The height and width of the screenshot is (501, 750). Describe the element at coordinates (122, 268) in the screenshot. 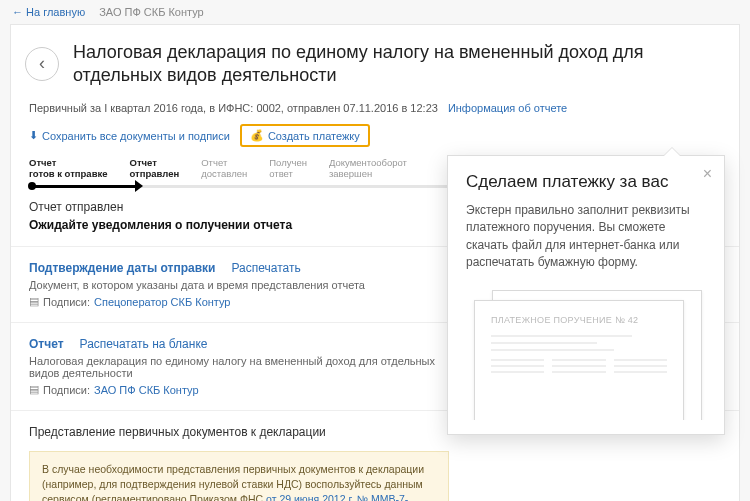

I see `confirm-date-link: Подтверждение даты отправки` at that location.